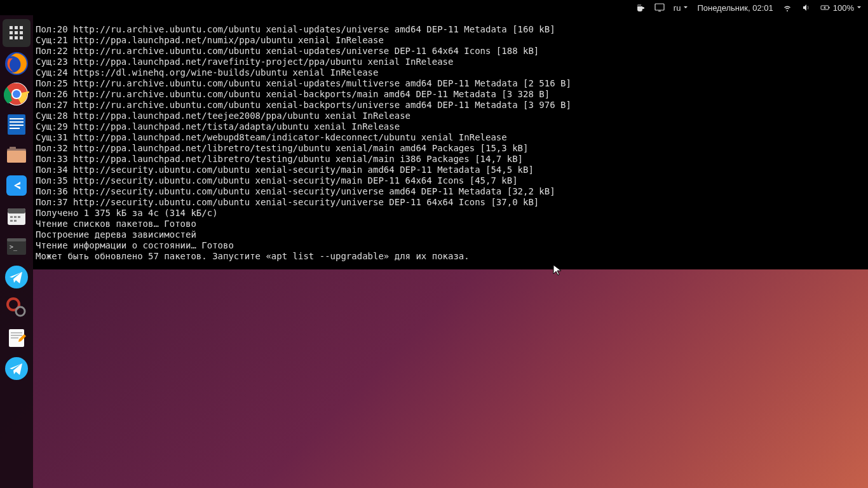 The image size is (868, 488). What do you see at coordinates (844, 8) in the screenshot?
I see `battery-label: 100%` at bounding box center [844, 8].